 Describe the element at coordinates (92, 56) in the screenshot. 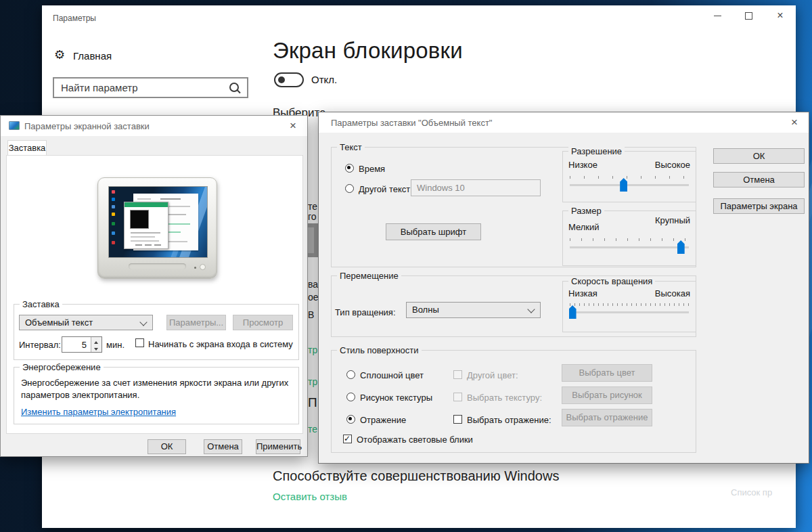

I see `sidebar-item-home: Главная` at that location.